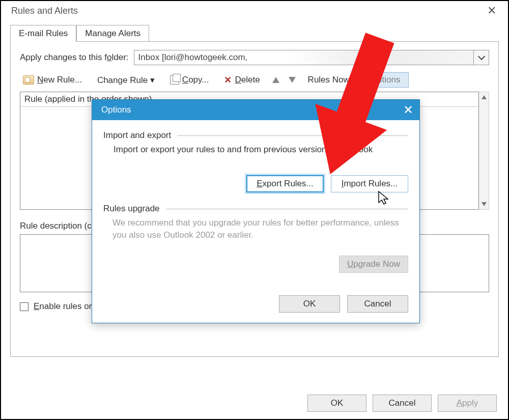 Image resolution: width=509 pixels, height=420 pixels. What do you see at coordinates (386, 80) in the screenshot?
I see `options-button: Options` at bounding box center [386, 80].